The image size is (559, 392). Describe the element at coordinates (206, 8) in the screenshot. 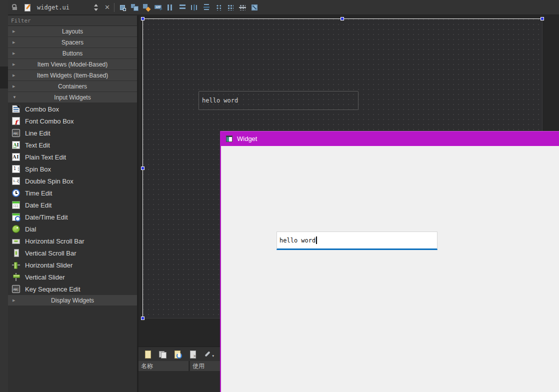

I see `layout-vertical-splitter-icon` at that location.